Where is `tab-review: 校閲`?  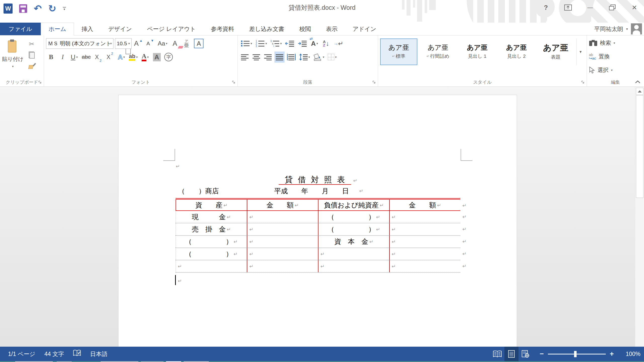
tab-review: 校閲 is located at coordinates (305, 29).